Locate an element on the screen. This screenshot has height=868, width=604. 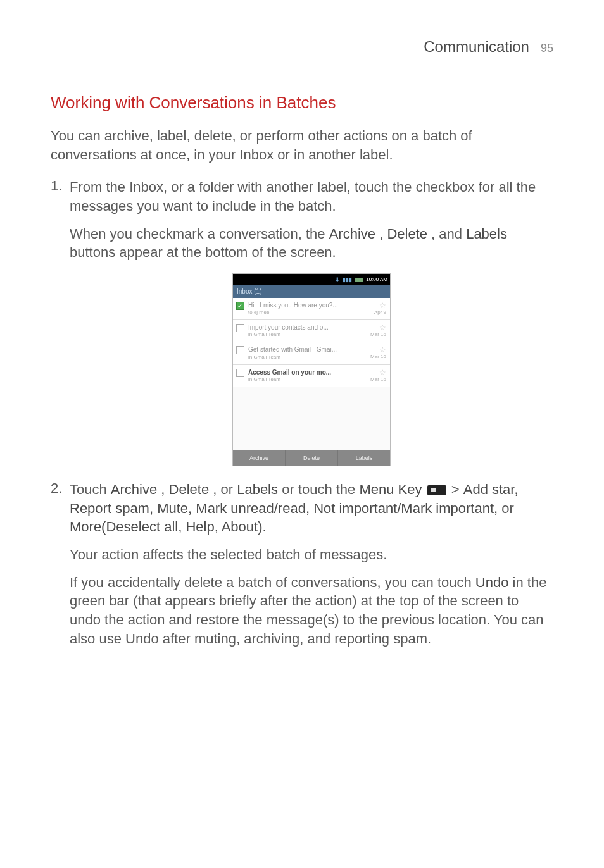
step-2-s5: or is located at coordinates (508, 509).